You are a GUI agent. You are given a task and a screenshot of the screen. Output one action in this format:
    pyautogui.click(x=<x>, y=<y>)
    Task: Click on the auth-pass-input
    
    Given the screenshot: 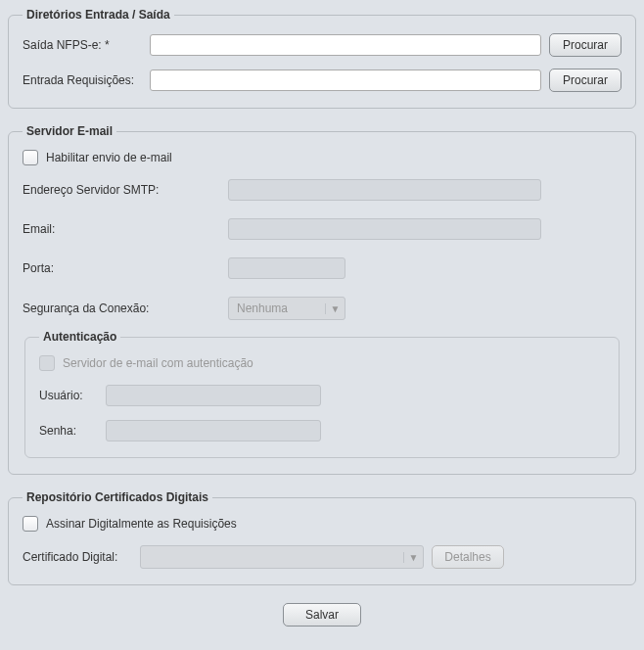 What is the action you would take?
    pyautogui.click(x=213, y=431)
    